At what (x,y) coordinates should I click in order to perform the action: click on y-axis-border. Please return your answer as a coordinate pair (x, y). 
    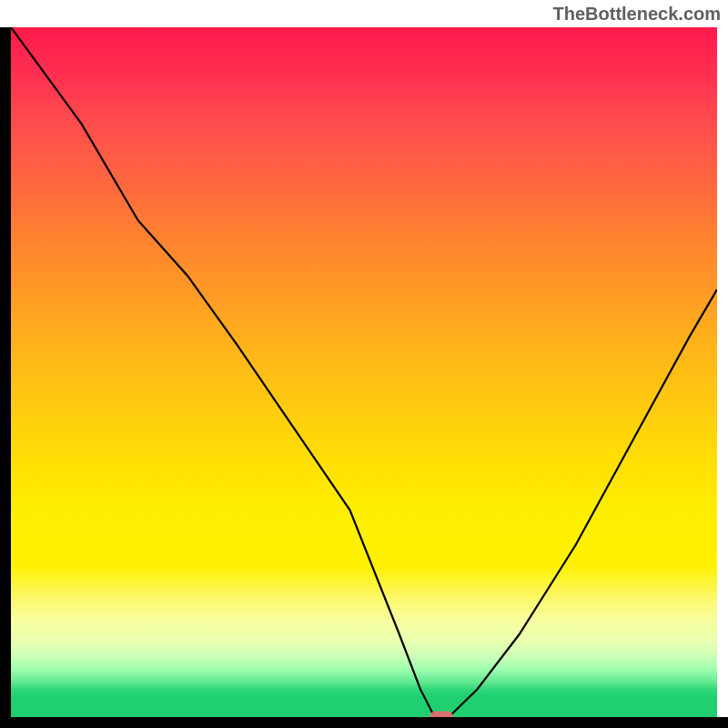
    Looking at the image, I should click on (5, 372).